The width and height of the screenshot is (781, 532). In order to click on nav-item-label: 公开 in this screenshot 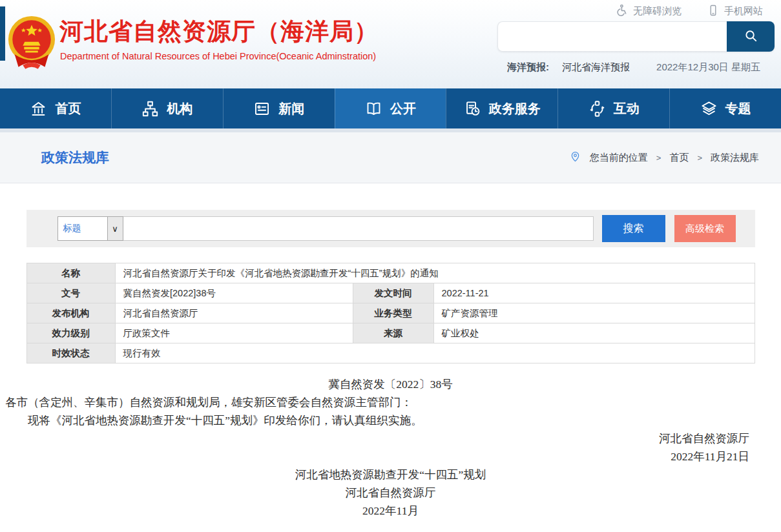, I will do `click(403, 108)`.